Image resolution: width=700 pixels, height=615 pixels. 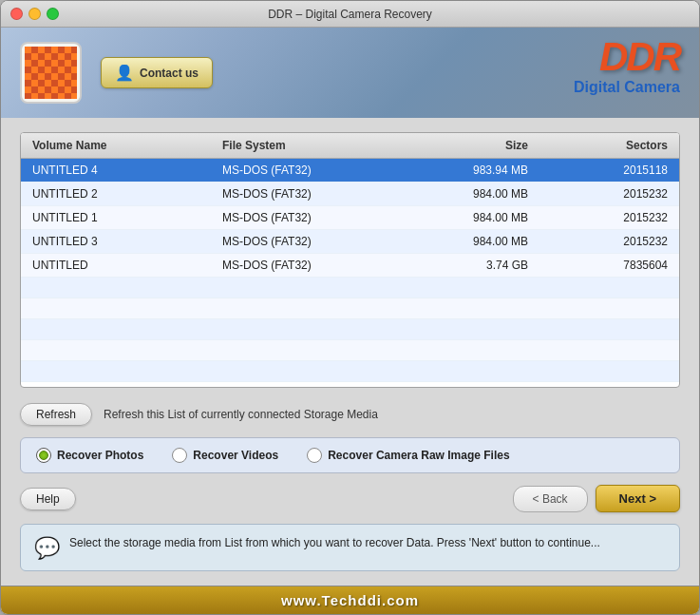 What do you see at coordinates (602, 170) in the screenshot?
I see `sectors-value: 2015118` at bounding box center [602, 170].